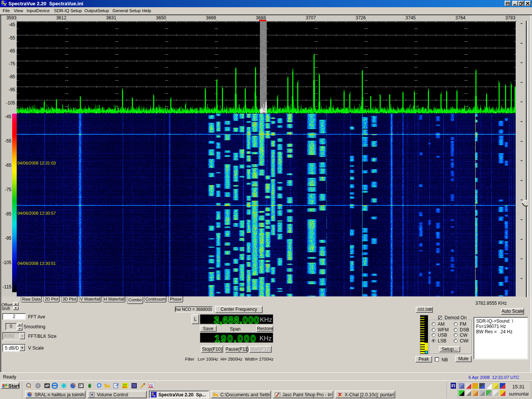 This screenshot has width=532, height=399. What do you see at coordinates (154, 396) in the screenshot?
I see `svg-text: v` at bounding box center [154, 396].